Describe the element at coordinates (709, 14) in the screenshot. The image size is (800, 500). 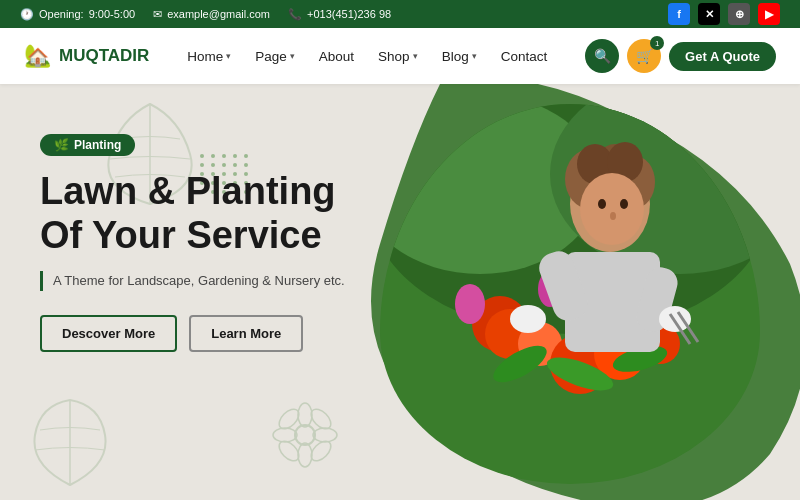
I see `twitter-x-icon: ✕` at that location.